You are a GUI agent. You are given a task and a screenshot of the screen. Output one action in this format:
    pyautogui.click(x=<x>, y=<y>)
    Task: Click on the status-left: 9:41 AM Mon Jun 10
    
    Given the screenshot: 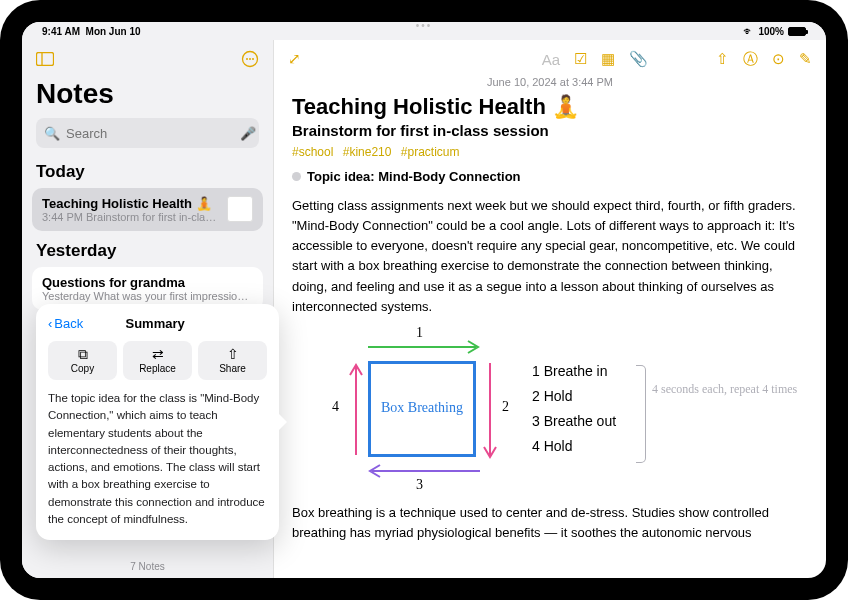 What is the action you would take?
    pyautogui.click(x=92, y=32)
    